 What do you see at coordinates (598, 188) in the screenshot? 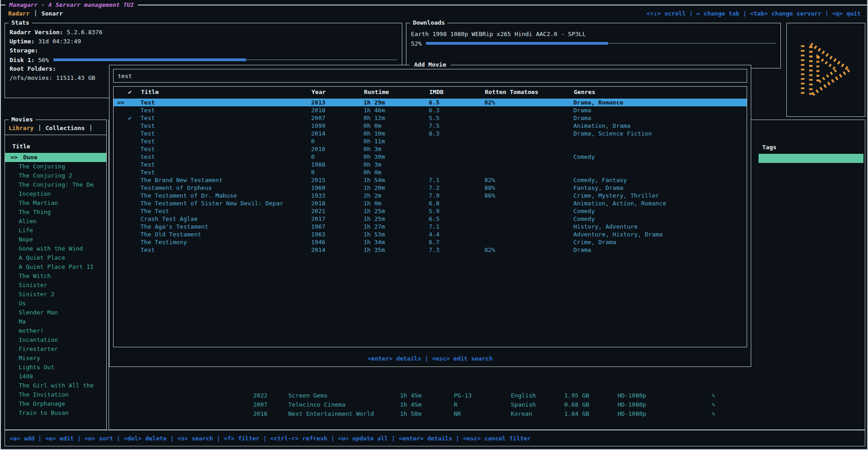
I see `result-genres: Fantasy, Drama` at bounding box center [598, 188].